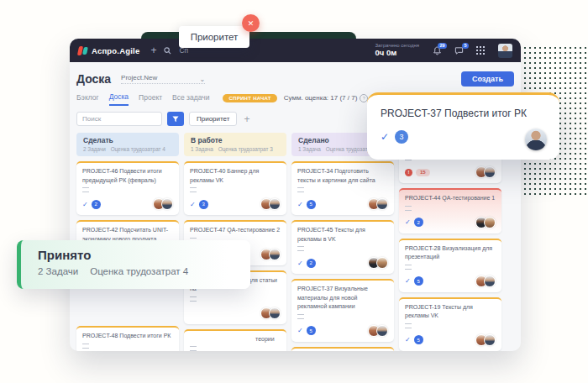 This screenshot has height=383, width=588. I want to click on chevron-down-icon: ⌄, so click(202, 80).